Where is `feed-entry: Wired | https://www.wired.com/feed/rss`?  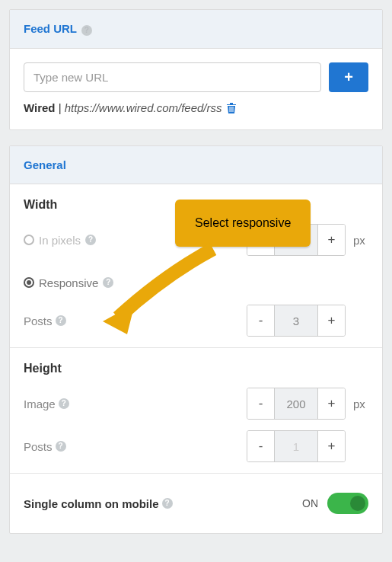 feed-entry: Wired | https://www.wired.com/feed/rss is located at coordinates (196, 108).